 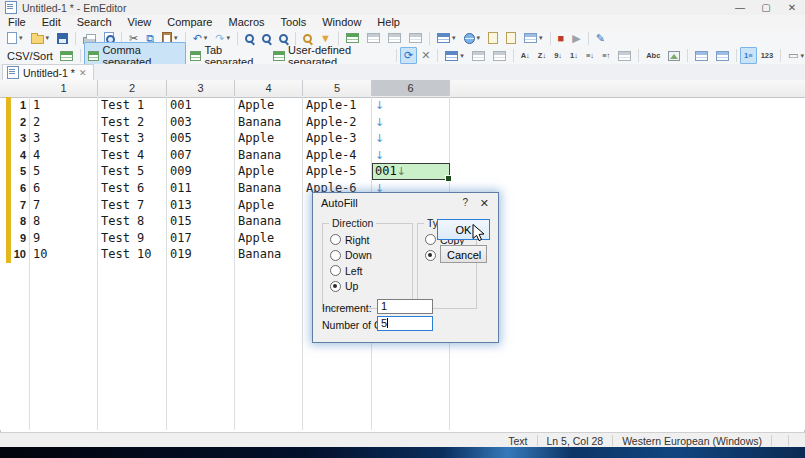 I want to click on menu-compare: Compare, so click(x=190, y=22).